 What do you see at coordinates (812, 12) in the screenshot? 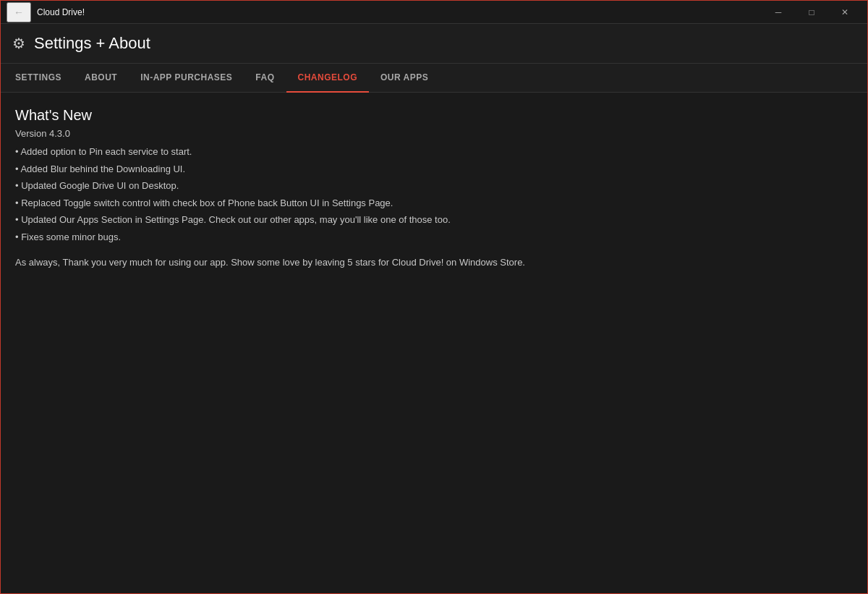
I see `window-controls: ─ □ ✕` at bounding box center [812, 12].